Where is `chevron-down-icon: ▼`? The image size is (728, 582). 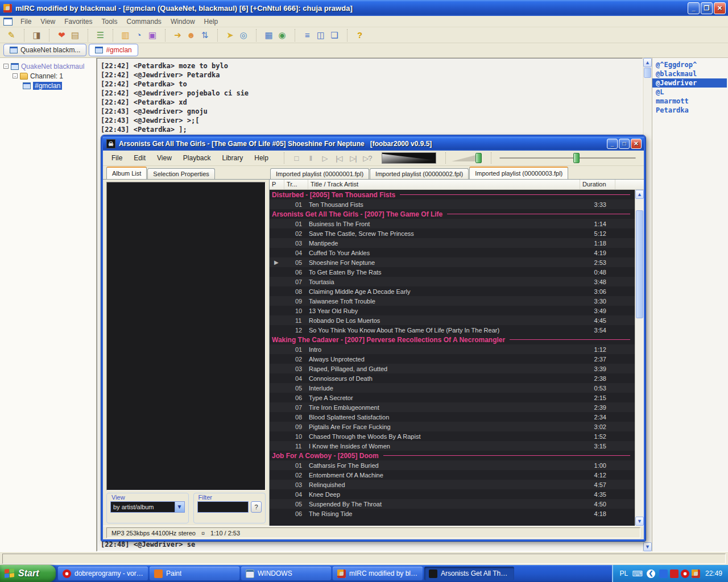
chevron-down-icon: ▼ is located at coordinates (180, 507).